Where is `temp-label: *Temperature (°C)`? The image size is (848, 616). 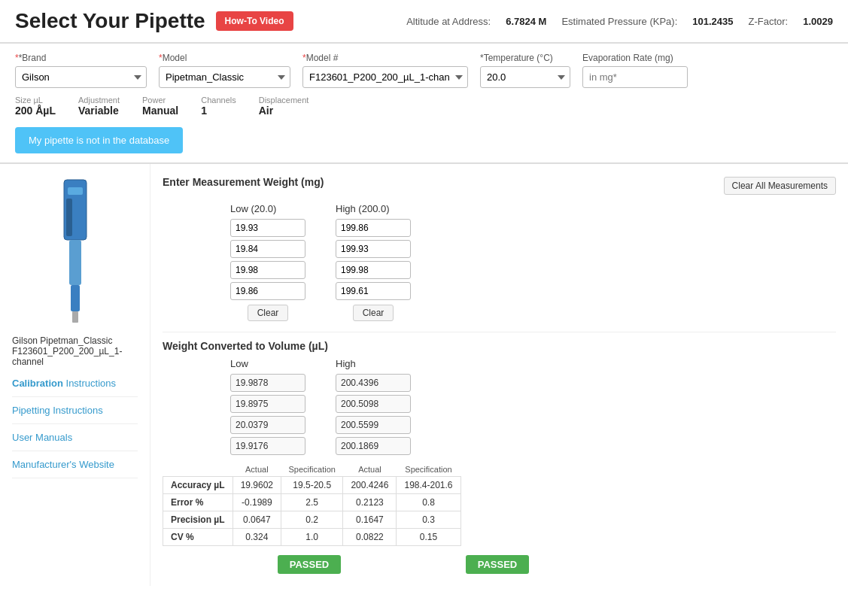 temp-label: *Temperature (°C) is located at coordinates (525, 58).